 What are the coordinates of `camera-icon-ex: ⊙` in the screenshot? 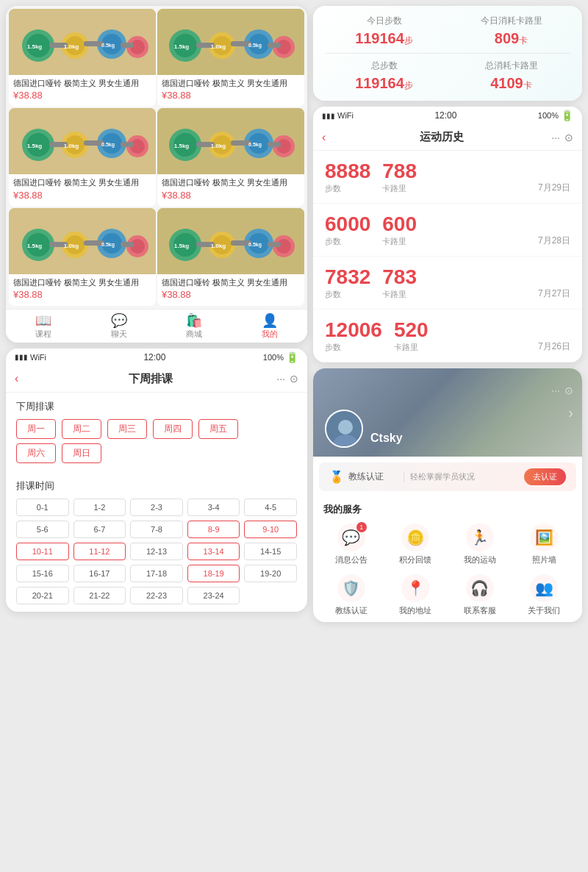 It's located at (569, 137).